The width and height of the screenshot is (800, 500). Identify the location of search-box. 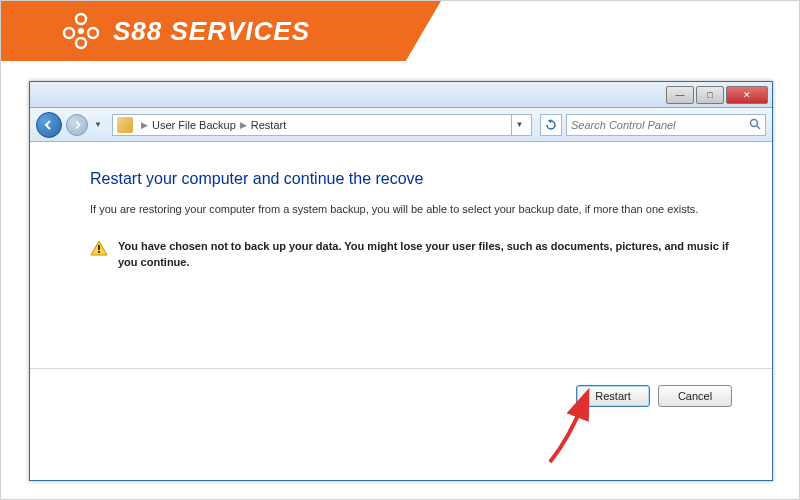
(666, 125).